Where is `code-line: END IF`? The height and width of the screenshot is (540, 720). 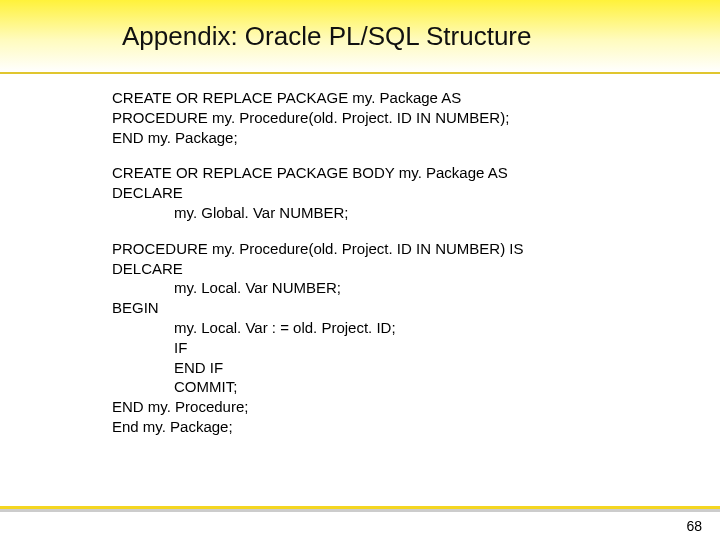
code-line: END IF is located at coordinates (447, 368).